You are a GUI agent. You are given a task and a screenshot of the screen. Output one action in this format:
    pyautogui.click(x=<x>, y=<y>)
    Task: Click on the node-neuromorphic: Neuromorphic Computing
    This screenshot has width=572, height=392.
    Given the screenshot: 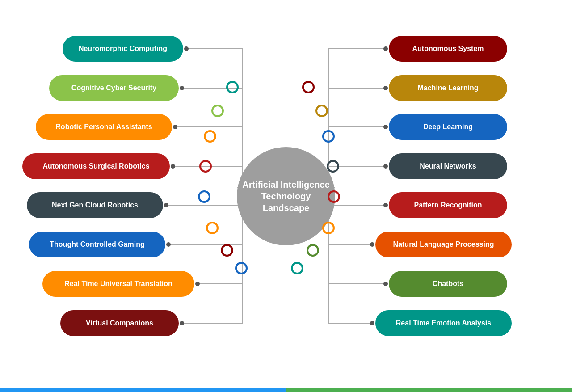 What is the action you would take?
    pyautogui.click(x=123, y=49)
    